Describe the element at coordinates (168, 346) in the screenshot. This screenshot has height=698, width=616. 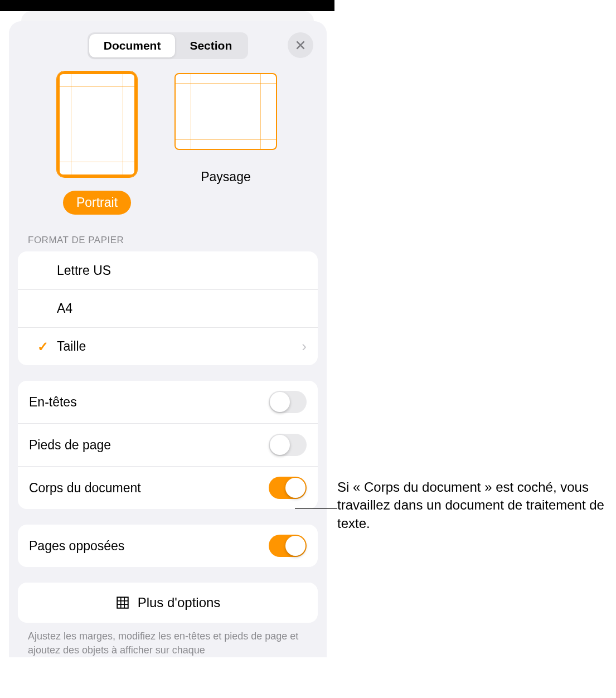
I see `paper-size-row: ✓ Taille ›` at that location.